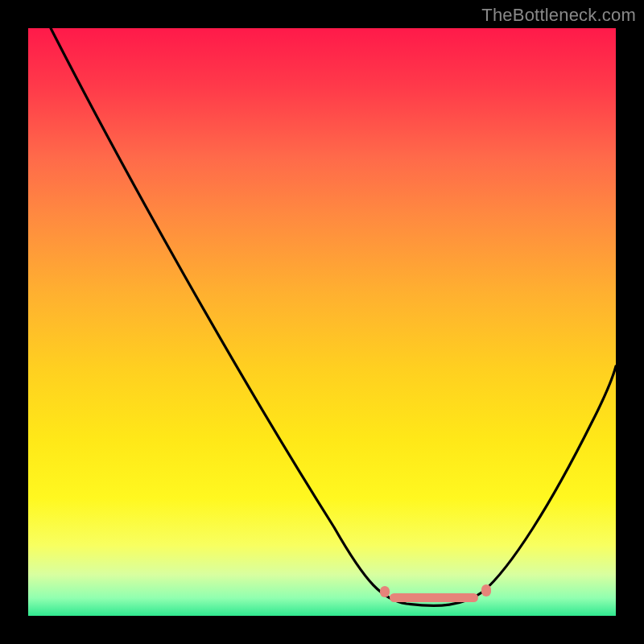 This screenshot has height=644, width=644. I want to click on optimal-marker-bar, so click(434, 597).